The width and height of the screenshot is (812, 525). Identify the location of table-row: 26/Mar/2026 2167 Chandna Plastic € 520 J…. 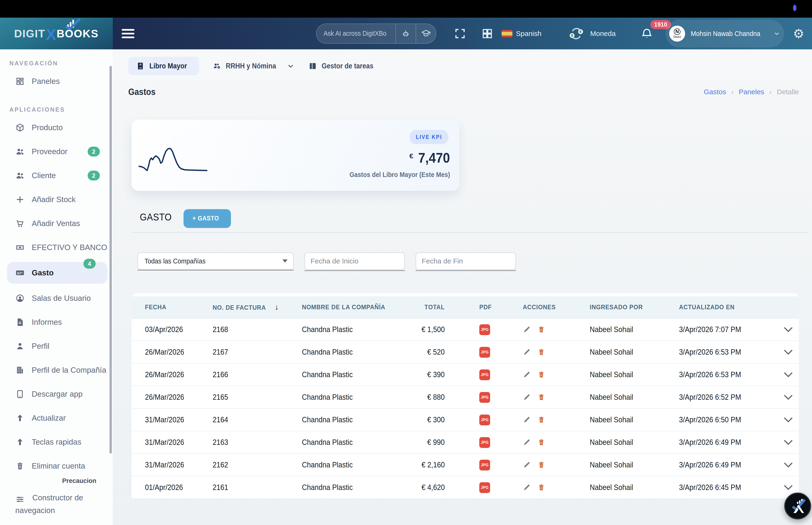
(465, 352).